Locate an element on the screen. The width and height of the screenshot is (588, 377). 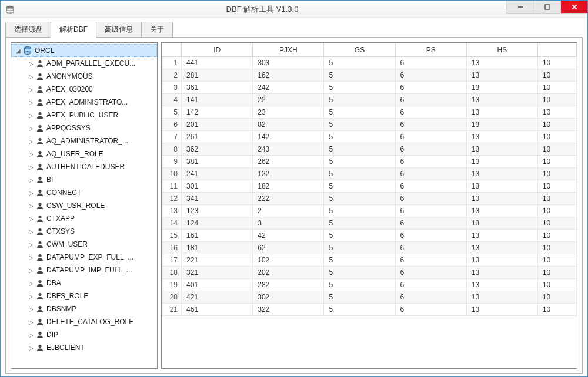
cell-pjxh: 322 is located at coordinates (288, 310).